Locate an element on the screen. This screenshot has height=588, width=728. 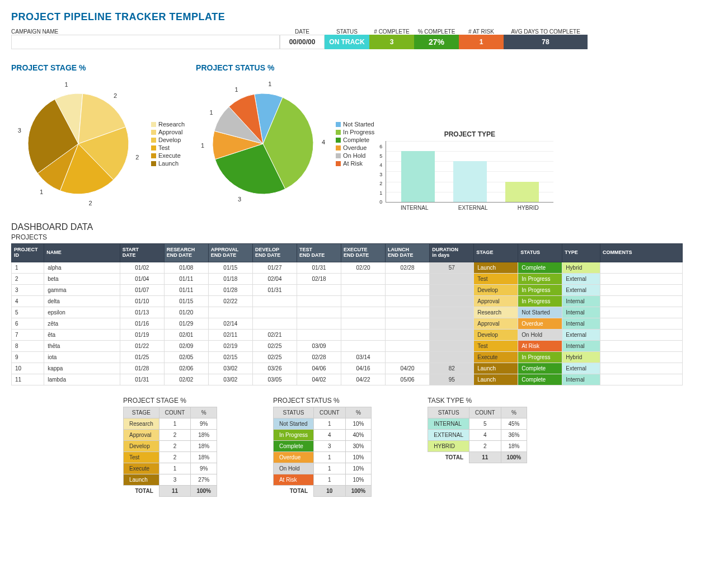
cell: Launch is located at coordinates (496, 267).